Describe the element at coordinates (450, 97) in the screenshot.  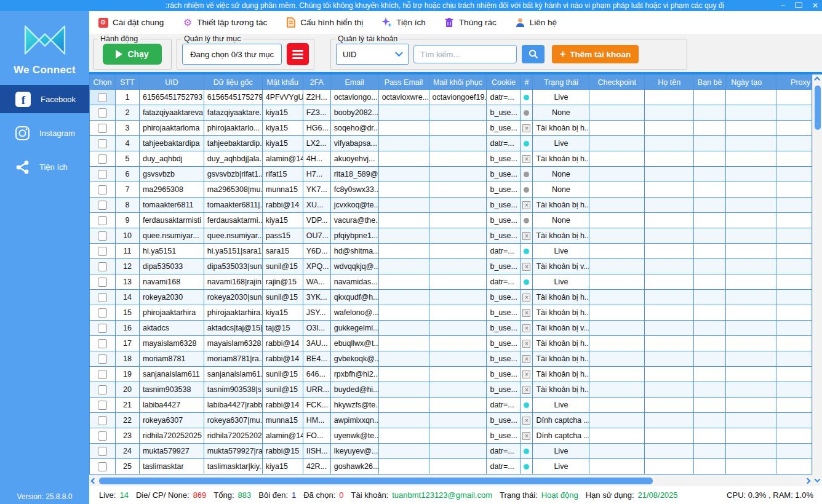
I see `table-row: 1615654517527936156545175279...4PFvVYgUZ…` at that location.